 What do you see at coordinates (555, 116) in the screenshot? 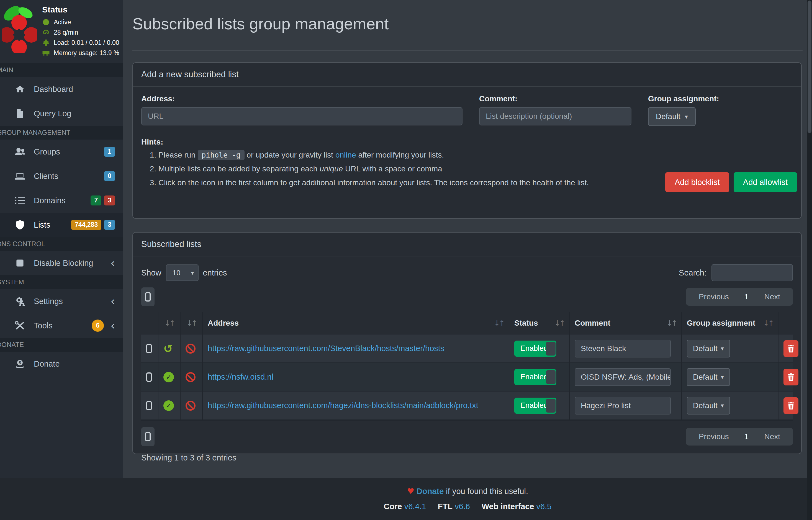
I see `comment-input` at bounding box center [555, 116].